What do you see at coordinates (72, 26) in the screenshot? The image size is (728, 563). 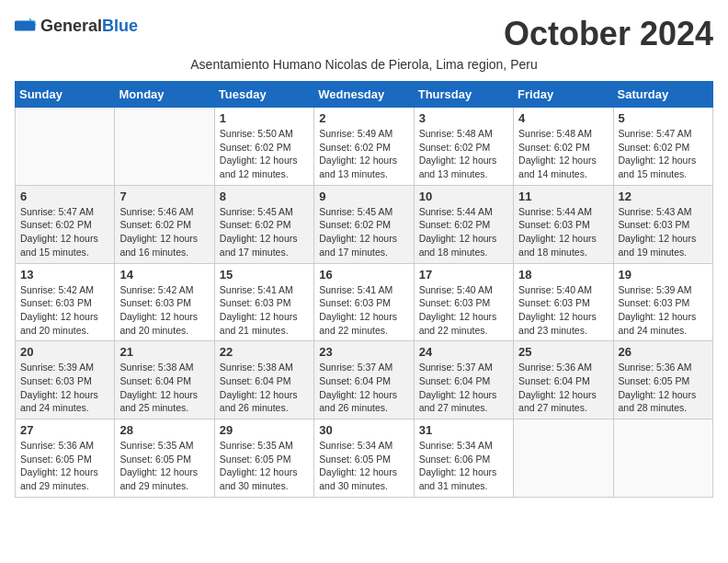 I see `logo-general: General` at bounding box center [72, 26].